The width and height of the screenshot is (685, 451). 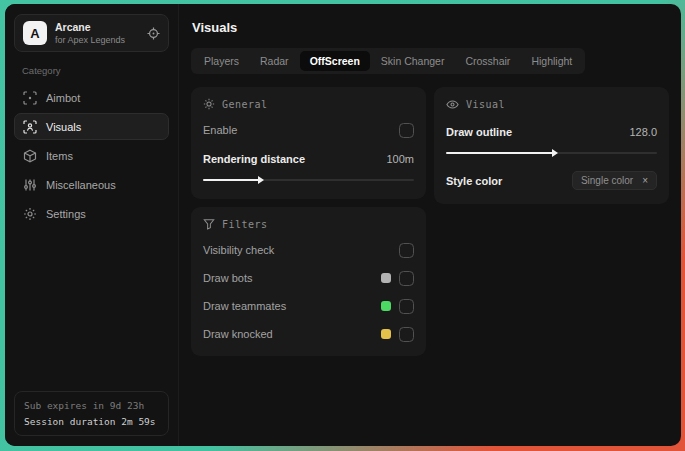 I want to click on rendering-distance-label: Rendering distance, so click(x=254, y=159).